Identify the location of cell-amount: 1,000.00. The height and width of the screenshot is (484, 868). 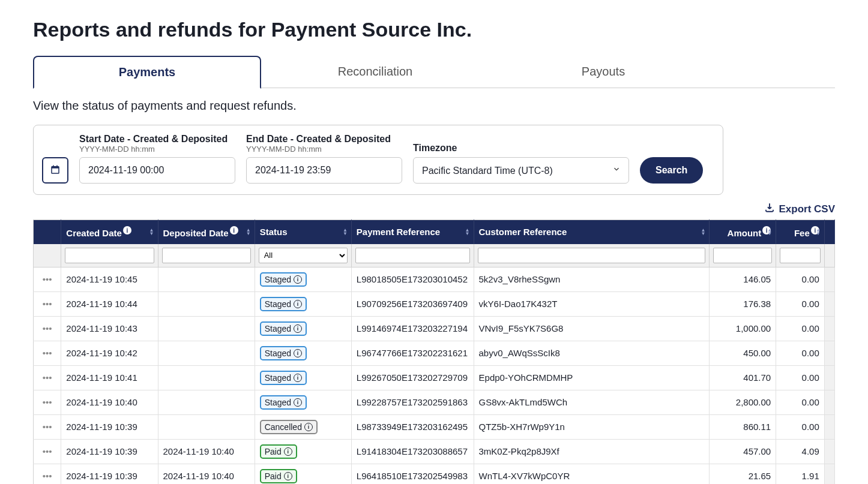
(743, 329).